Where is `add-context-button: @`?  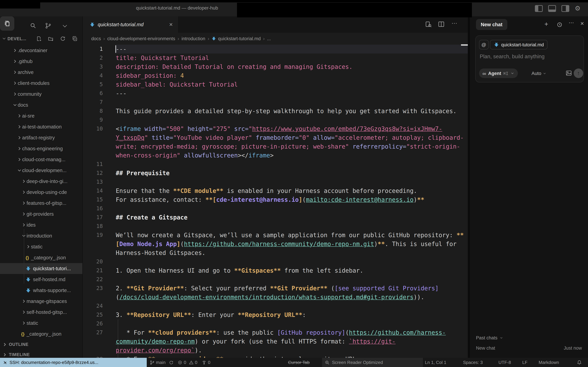 add-context-button: @ is located at coordinates (484, 45).